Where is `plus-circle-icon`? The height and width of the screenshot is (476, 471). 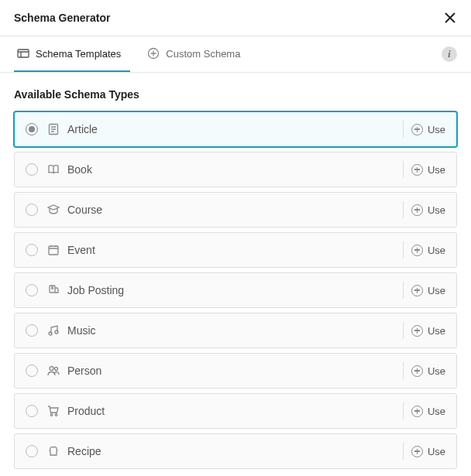 plus-circle-icon is located at coordinates (153, 53).